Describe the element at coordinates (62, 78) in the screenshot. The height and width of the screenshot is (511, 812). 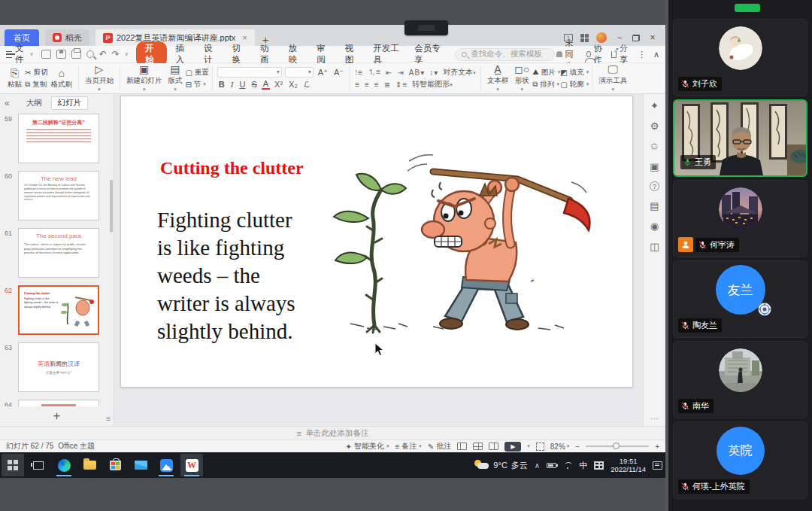
I see `format-painter-button: ⌂格式刷` at that location.